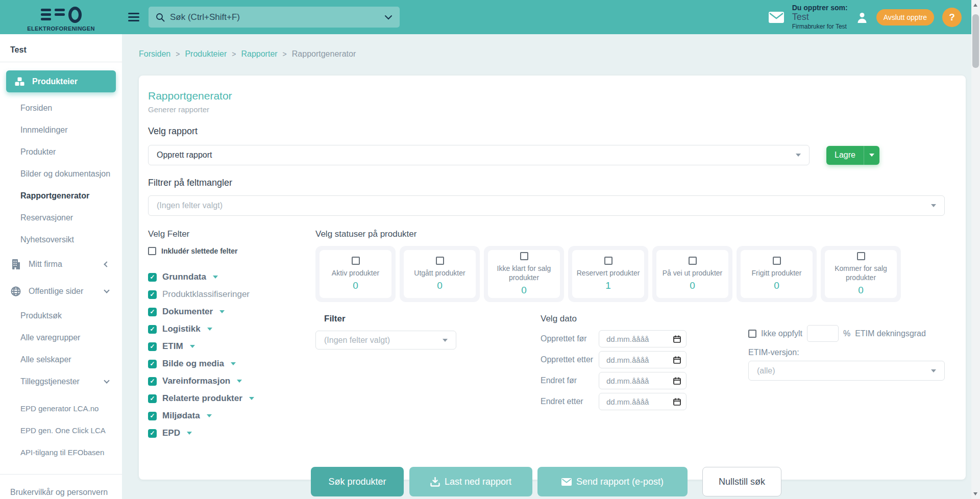 This screenshot has height=499, width=980. Describe the element at coordinates (61, 82) in the screenshot. I see `sidebar-item-produkteier: Produkteier` at that location.